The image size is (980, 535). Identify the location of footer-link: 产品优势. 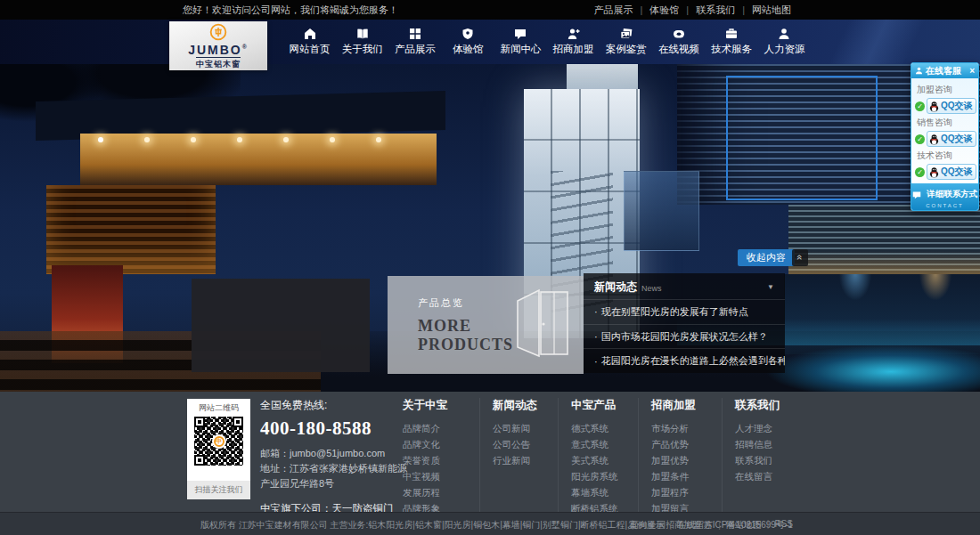
(686, 444).